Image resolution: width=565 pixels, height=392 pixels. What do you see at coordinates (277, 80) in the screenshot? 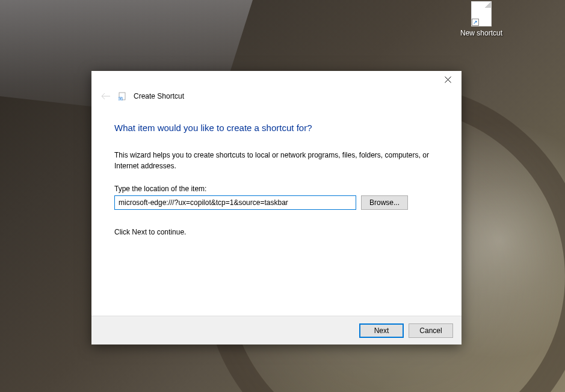
I see `dialog-titlebar` at bounding box center [277, 80].